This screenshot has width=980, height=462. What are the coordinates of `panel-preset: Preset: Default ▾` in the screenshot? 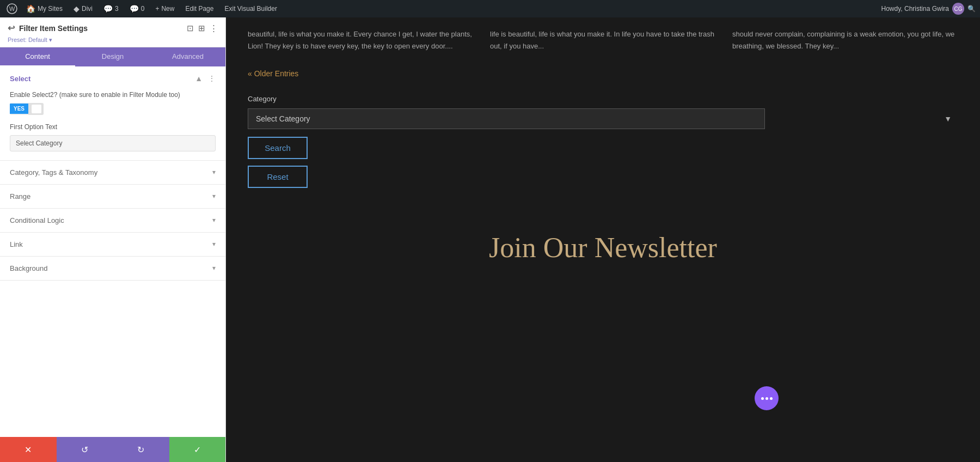 It's located at (113, 40).